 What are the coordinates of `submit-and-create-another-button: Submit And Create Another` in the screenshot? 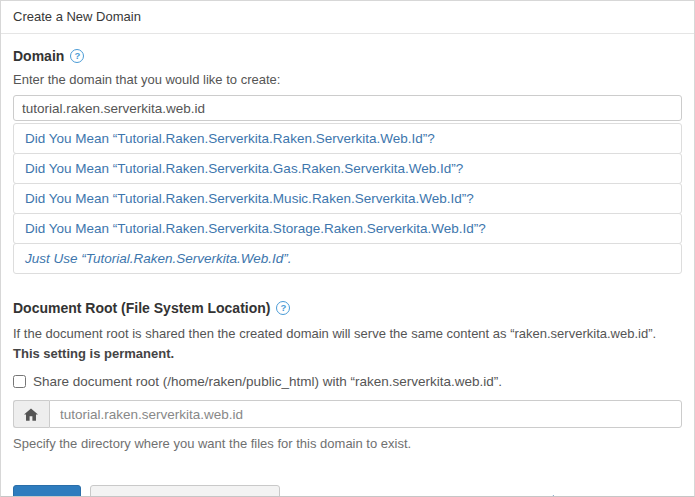 It's located at (185, 491).